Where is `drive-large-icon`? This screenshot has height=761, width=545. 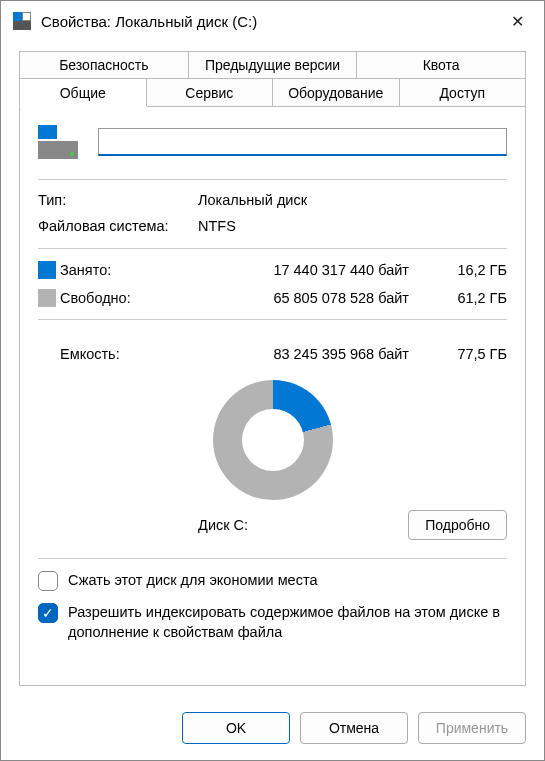
drive-large-icon is located at coordinates (58, 142).